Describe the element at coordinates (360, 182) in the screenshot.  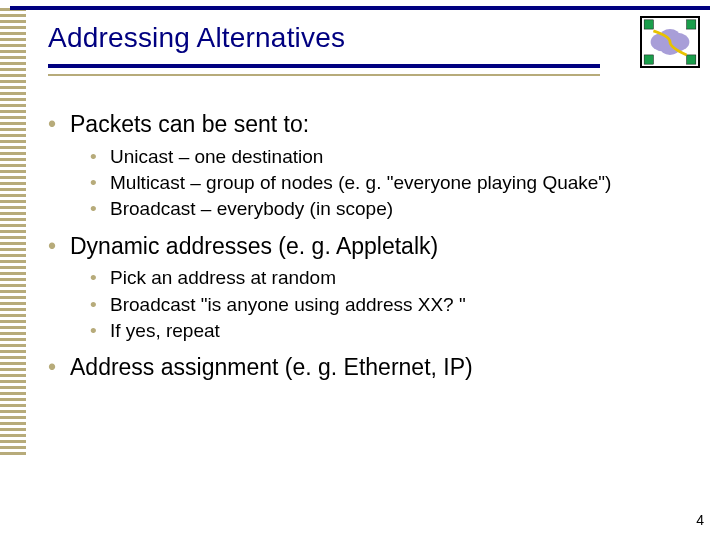
I see `bullet-text: Multicast – group of nodes (e. g. "every…` at that location.